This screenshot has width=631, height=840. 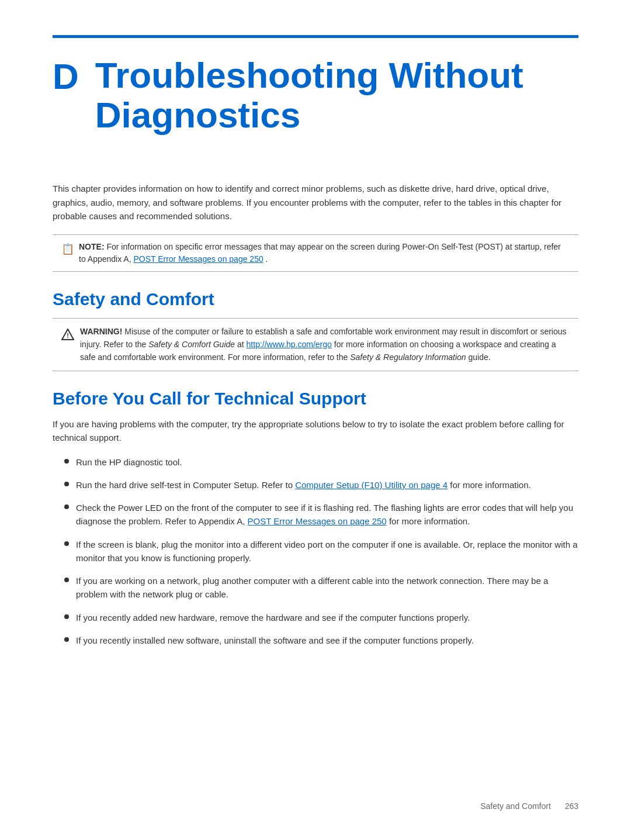 What do you see at coordinates (65, 76) in the screenshot?
I see `chapter-letter: D` at bounding box center [65, 76].